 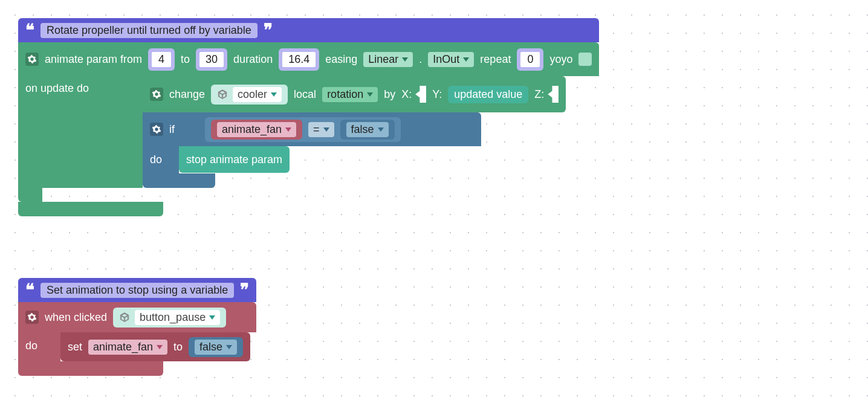 I want to click on when-clicked-block: when clicked button_pause, so click(x=137, y=317).